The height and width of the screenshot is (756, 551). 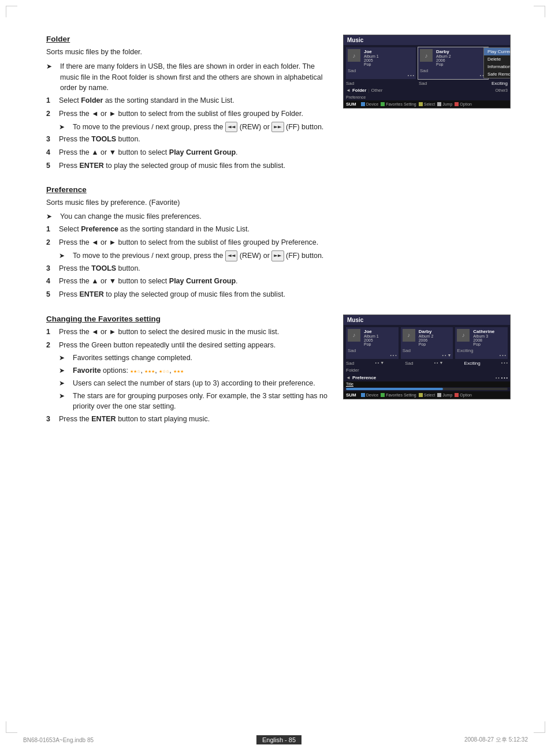 What do you see at coordinates (427, 104) in the screenshot?
I see `music-footer-1: SUM Device Favorites Setting Select Jump` at bounding box center [427, 104].